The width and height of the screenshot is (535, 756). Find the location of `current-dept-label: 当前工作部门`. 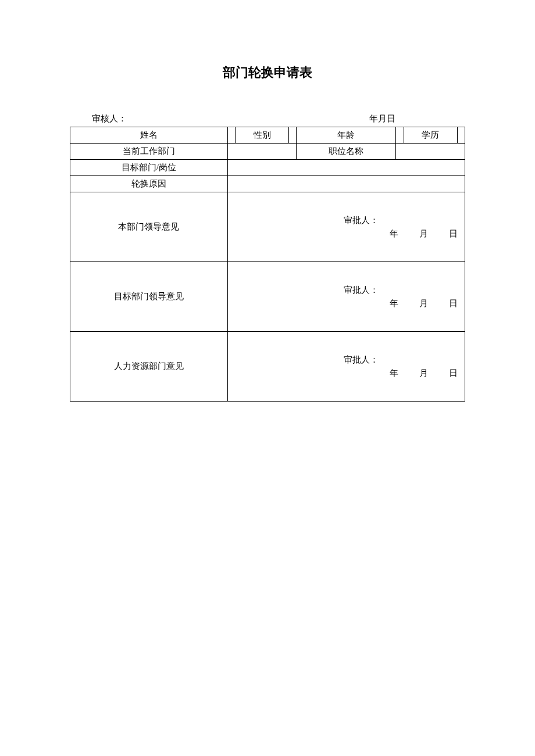

current-dept-label: 当前工作部门 is located at coordinates (149, 152).